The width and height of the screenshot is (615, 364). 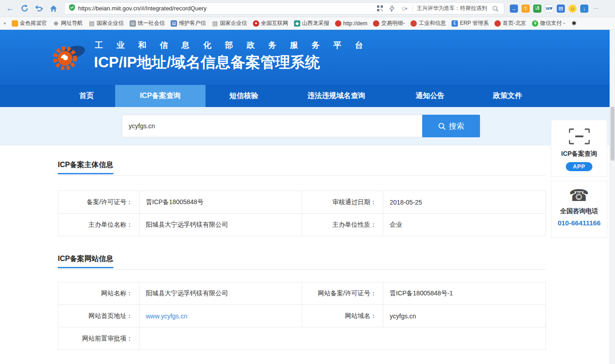 What do you see at coordinates (87, 96) in the screenshot?
I see `tab-home: 首页` at bounding box center [87, 96].